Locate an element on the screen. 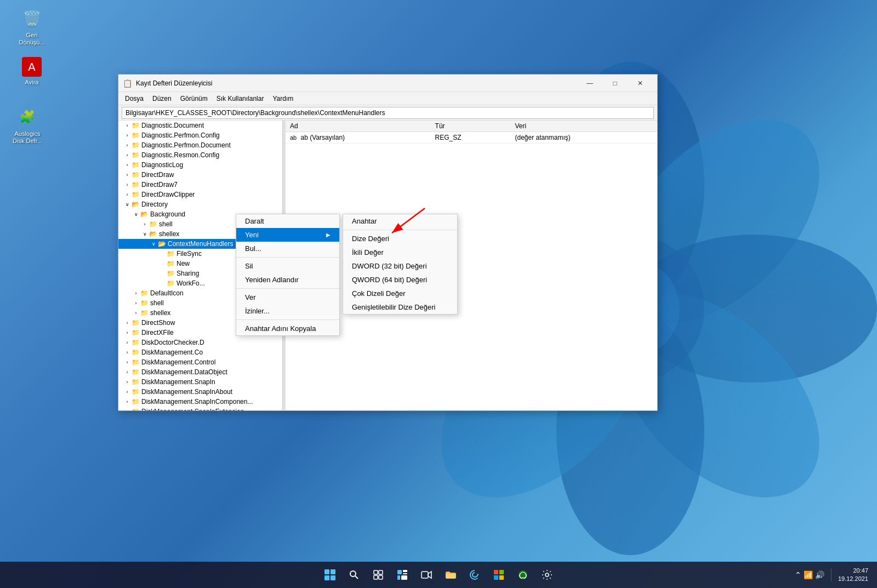  explorer-button is located at coordinates (451, 575).